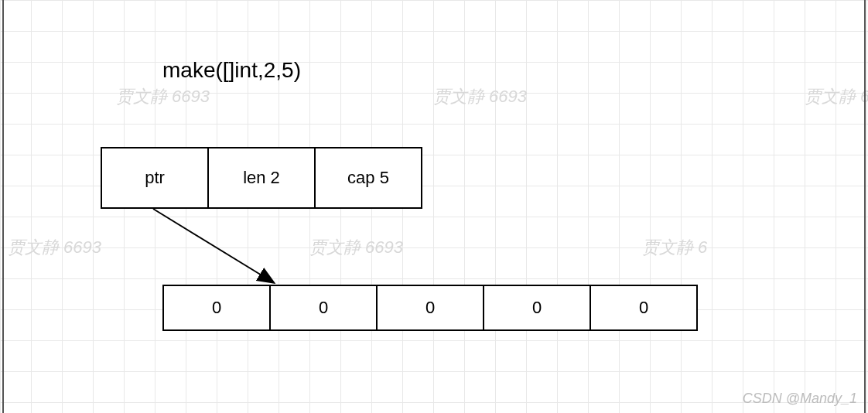  I want to click on slice-header-row: ptr len 2 cap 5, so click(261, 178).